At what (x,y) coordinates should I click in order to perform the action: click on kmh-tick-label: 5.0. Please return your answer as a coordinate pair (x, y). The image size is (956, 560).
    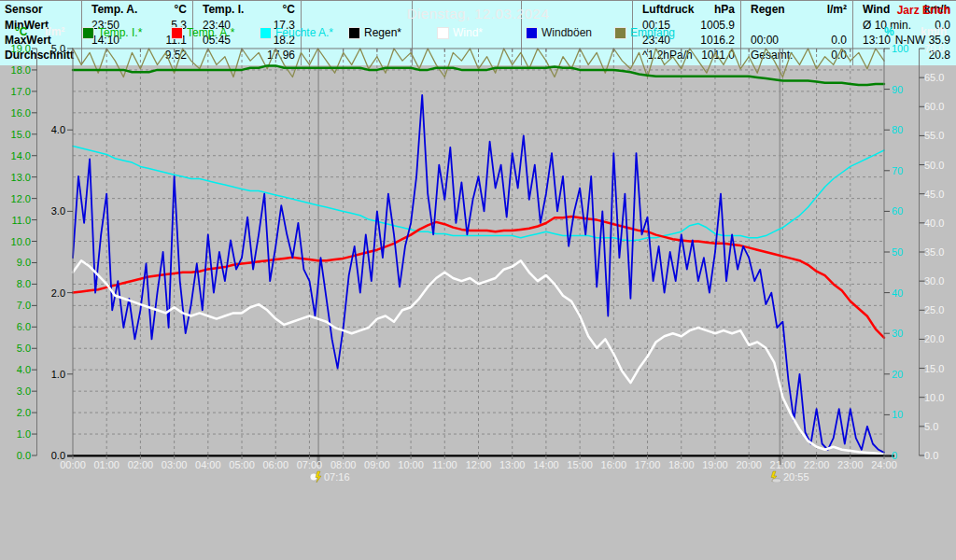
    Looking at the image, I should click on (940, 427).